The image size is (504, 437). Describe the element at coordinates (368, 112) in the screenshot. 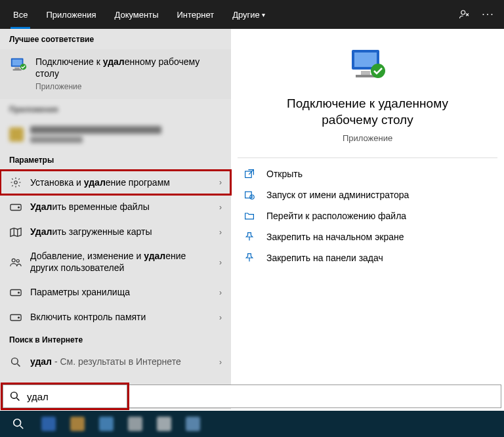

I see `detail-title: Подключение к удаленному рабочему столу` at that location.